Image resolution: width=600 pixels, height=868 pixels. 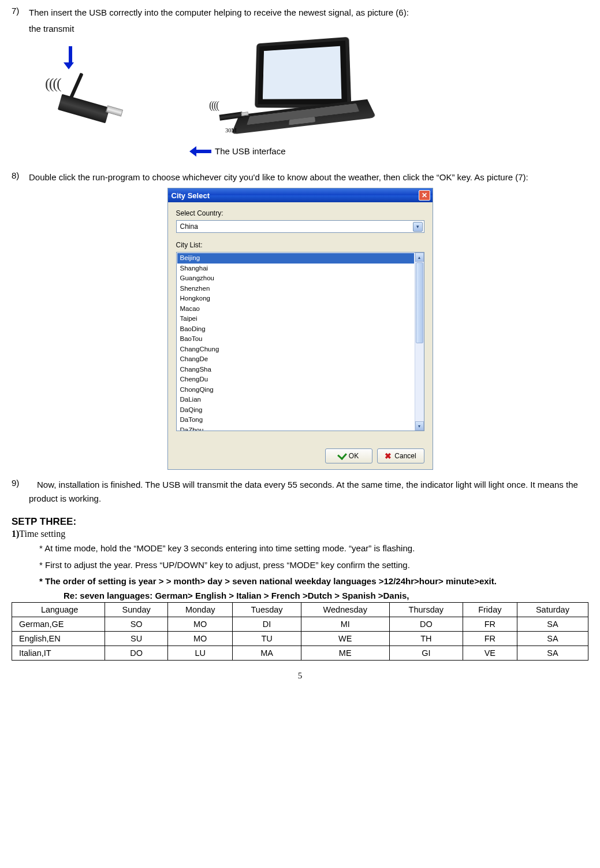 What do you see at coordinates (342, 455) in the screenshot?
I see `check-icon` at bounding box center [342, 455].